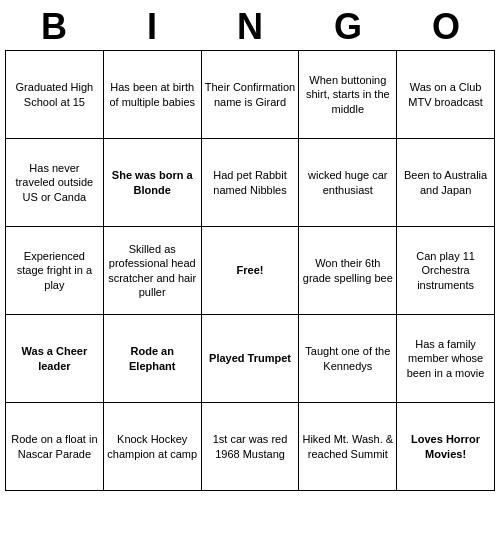 The width and height of the screenshot is (500, 544). What do you see at coordinates (446, 183) in the screenshot?
I see `cell-r1-c4: Been to Australia and Japan` at bounding box center [446, 183].